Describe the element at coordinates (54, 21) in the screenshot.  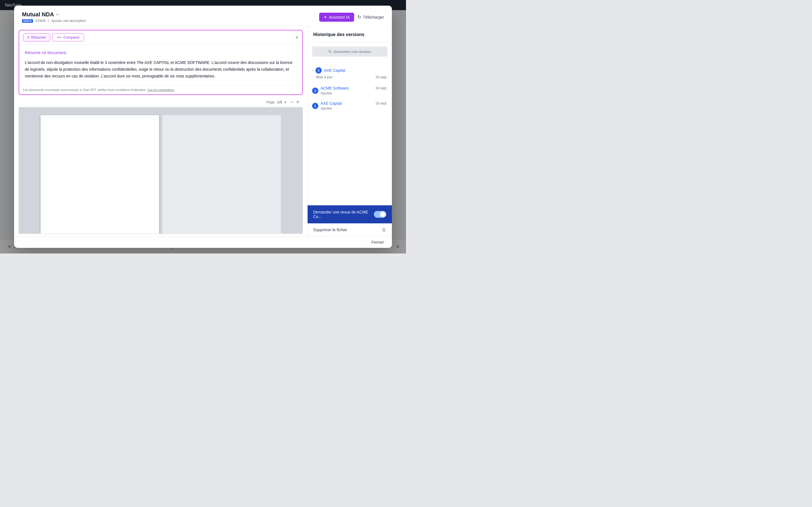
I see `modal-meta: DOCX 233KB ℹ Ajouter une description` at that location.